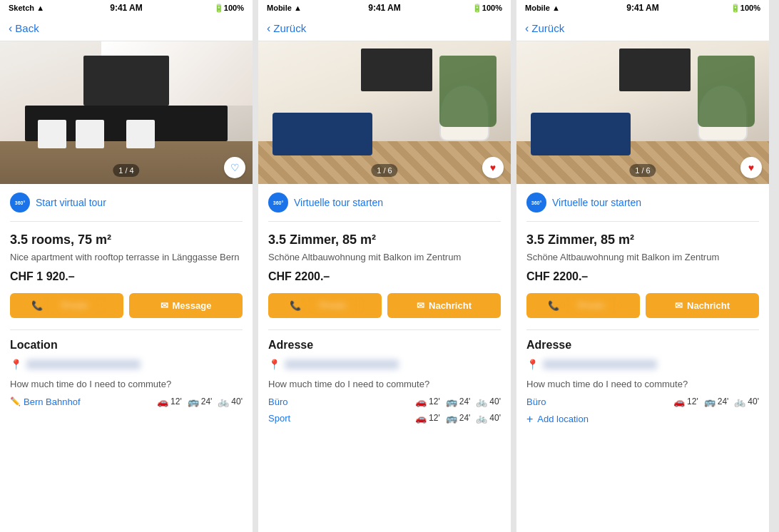 The width and height of the screenshot is (779, 532). I want to click on property-image: 1 / 4♡, so click(126, 113).